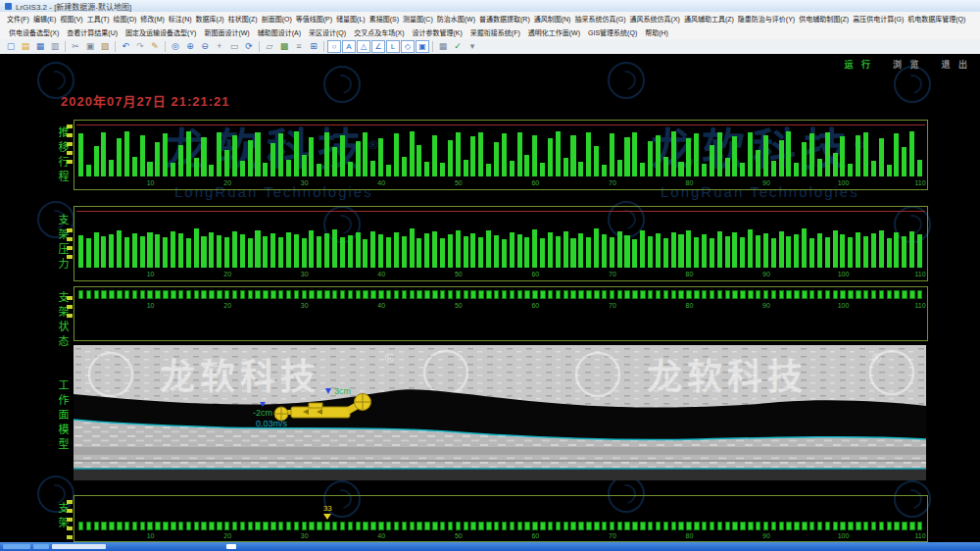  What do you see at coordinates (600, 19) in the screenshot?
I see `menu-item: 抽采系统仿真(G)` at bounding box center [600, 19].